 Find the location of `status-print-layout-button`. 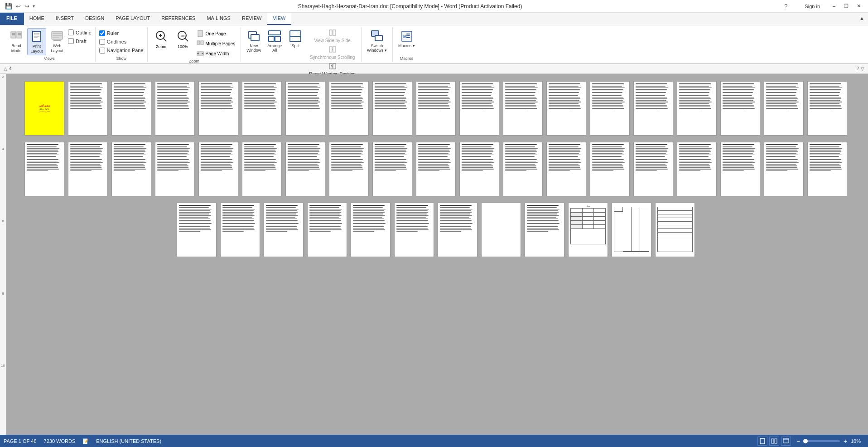

status-print-layout-button is located at coordinates (762, 441).